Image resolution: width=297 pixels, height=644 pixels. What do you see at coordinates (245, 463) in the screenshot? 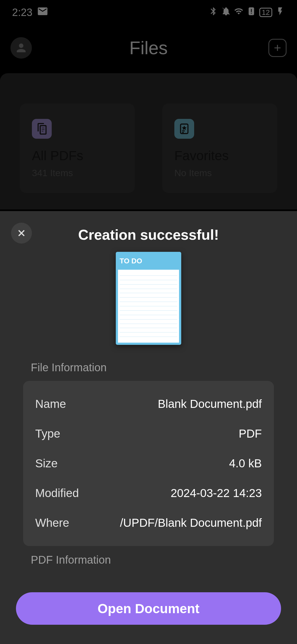
I see `info-value: 4.0 kB` at bounding box center [245, 463].